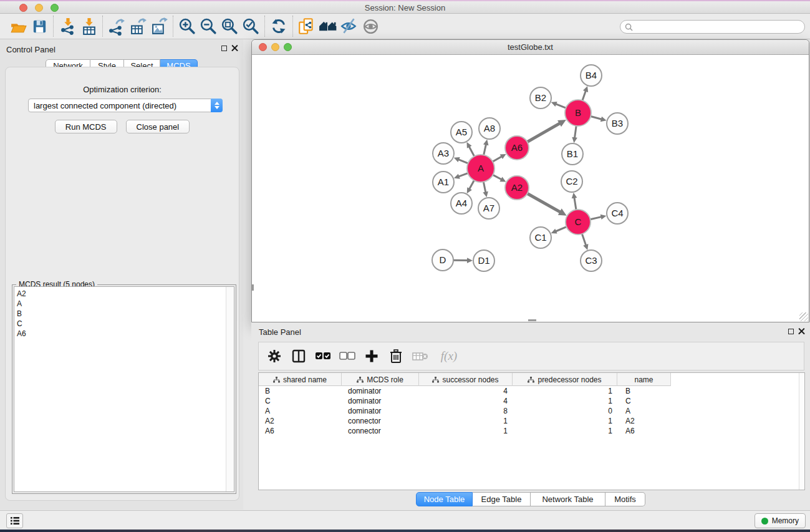  Describe the element at coordinates (533, 321) in the screenshot. I see `horizontal-scroll-thumb` at that location.